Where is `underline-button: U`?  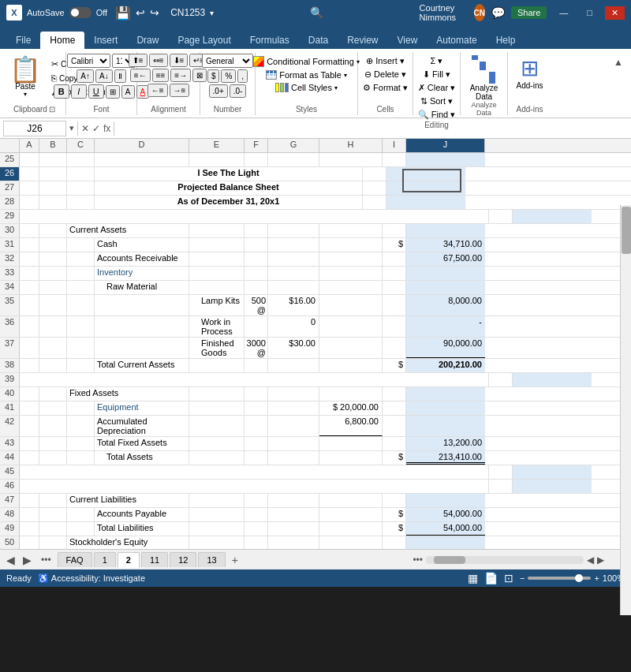 underline-button: U is located at coordinates (96, 91).